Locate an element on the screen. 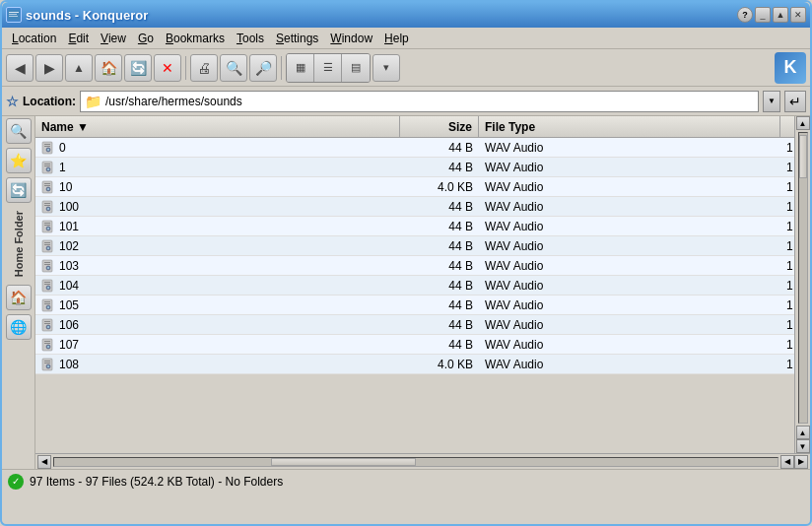 Image resolution: width=812 pixels, height=526 pixels. col-header-size: Size is located at coordinates (440, 126).